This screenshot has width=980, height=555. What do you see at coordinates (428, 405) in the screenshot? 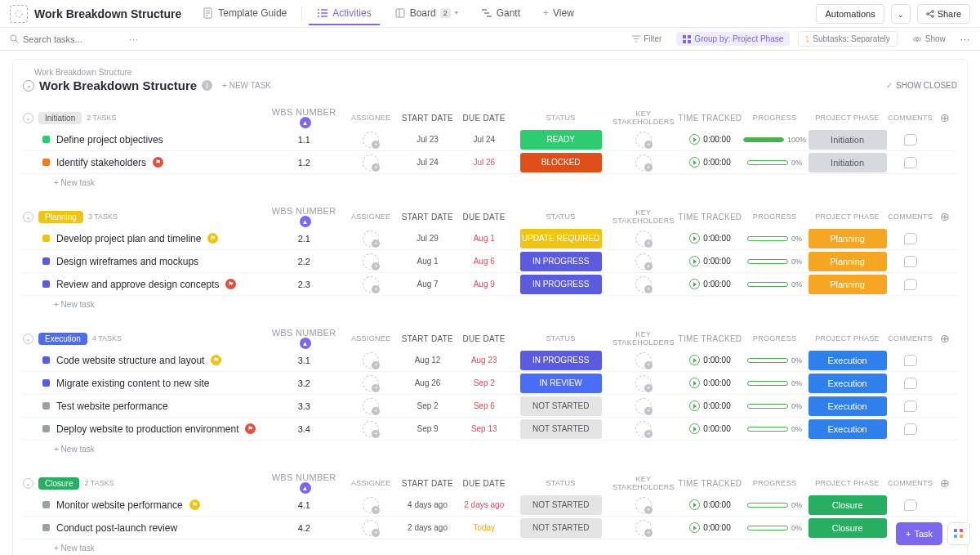
I see `start-date-cell: Sep 2` at bounding box center [428, 405].